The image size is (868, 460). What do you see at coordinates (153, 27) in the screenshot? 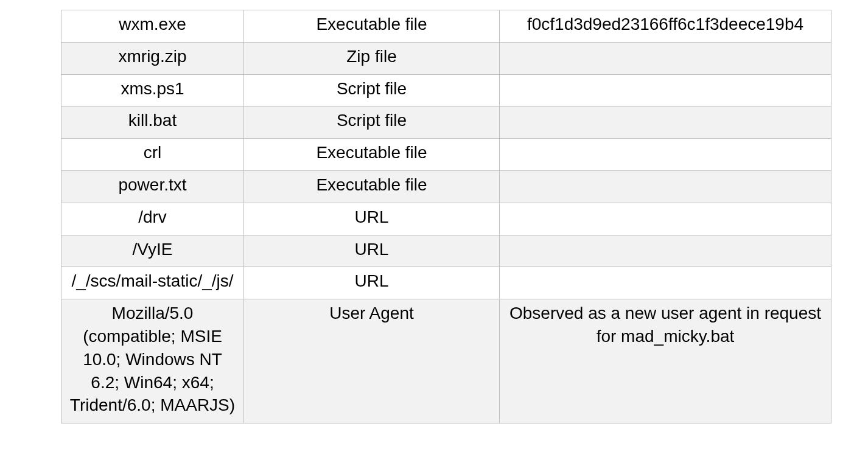
I see `cell-indicator: wxm.exe` at bounding box center [153, 27].